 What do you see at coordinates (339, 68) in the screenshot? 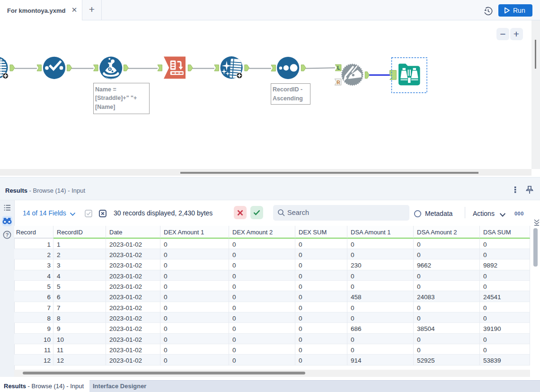
I see `svg-text: L` at bounding box center [339, 68].